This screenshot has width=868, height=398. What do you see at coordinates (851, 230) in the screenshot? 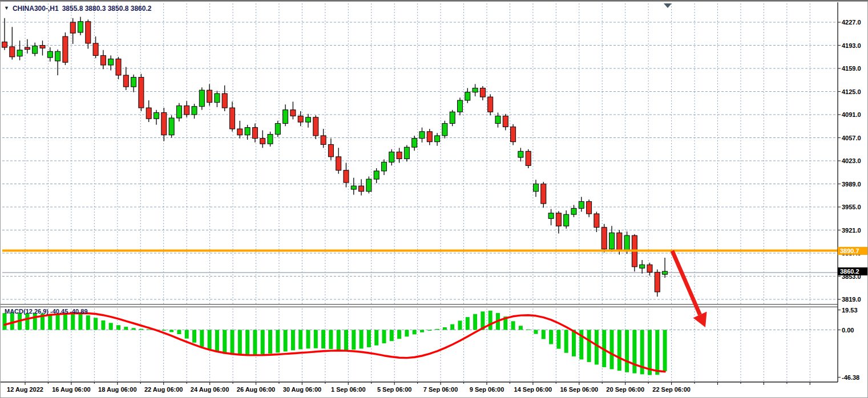
I see `price-axis-label: 3921.0` at bounding box center [851, 230].